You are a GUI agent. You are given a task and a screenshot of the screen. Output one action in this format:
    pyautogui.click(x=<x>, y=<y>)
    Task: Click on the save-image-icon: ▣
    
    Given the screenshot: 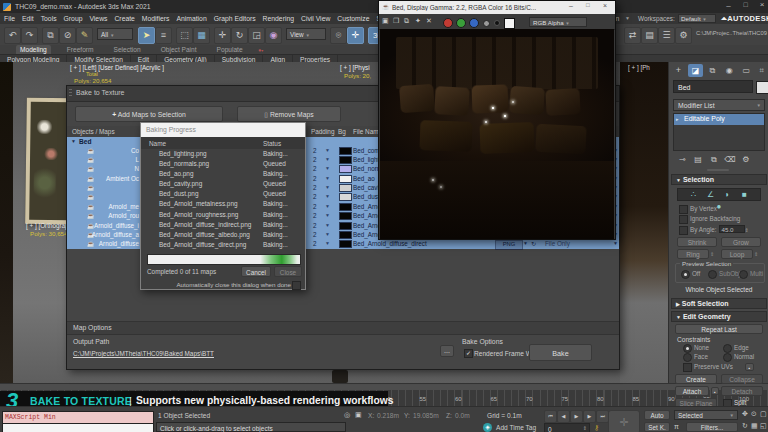 What is the action you would take?
    pyautogui.click(x=386, y=21)
    